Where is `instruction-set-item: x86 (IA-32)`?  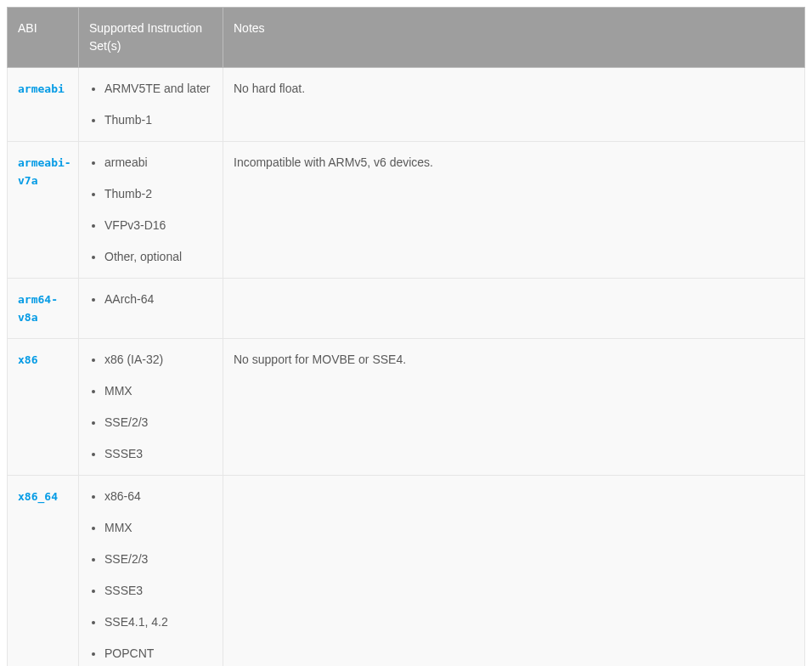
instruction-set-item: x86 (IA-32) is located at coordinates (158, 360).